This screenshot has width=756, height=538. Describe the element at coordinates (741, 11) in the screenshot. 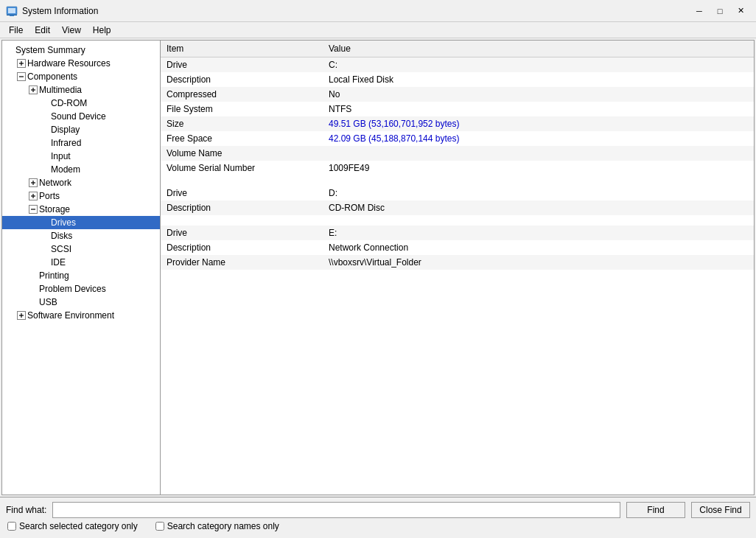

I see `close-button: ✕` at that location.